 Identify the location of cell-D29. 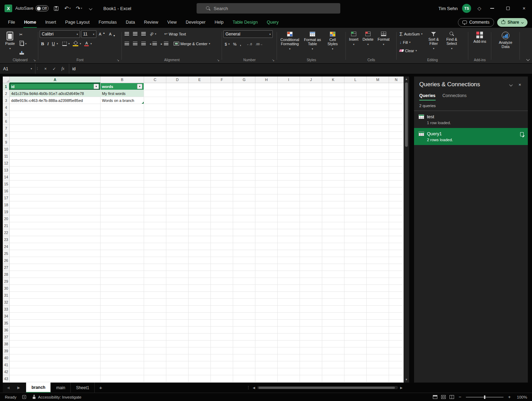
(177, 281).